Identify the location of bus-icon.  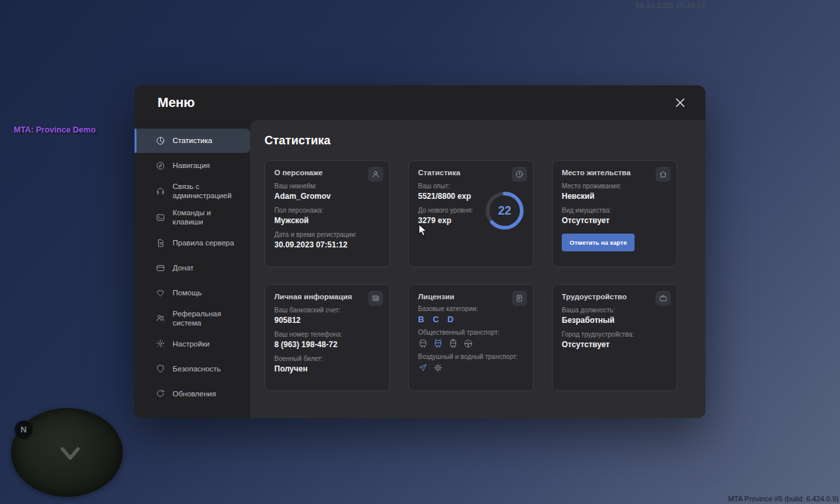
(423, 344).